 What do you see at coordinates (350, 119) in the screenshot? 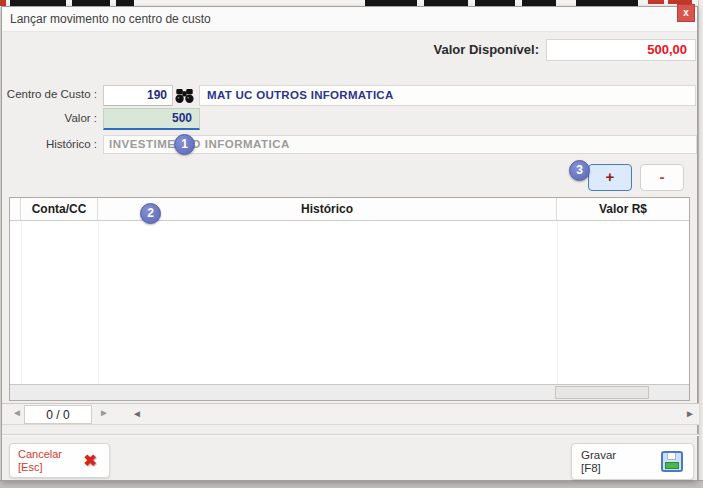
I see `value-row: Valor : 500 2` at bounding box center [350, 119].